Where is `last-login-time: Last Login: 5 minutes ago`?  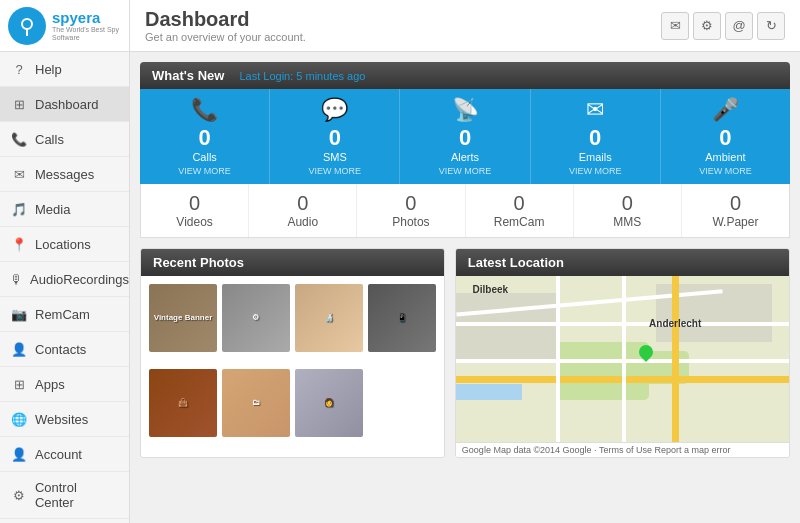
last-login-time: Last Login: 5 minutes ago is located at coordinates (302, 76).